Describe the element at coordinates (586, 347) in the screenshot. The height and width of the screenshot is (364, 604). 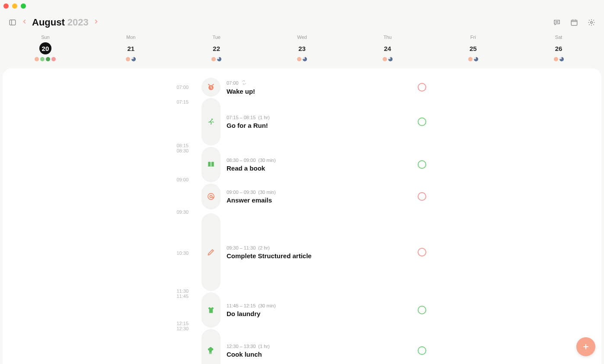
I see `add-event-button` at that location.